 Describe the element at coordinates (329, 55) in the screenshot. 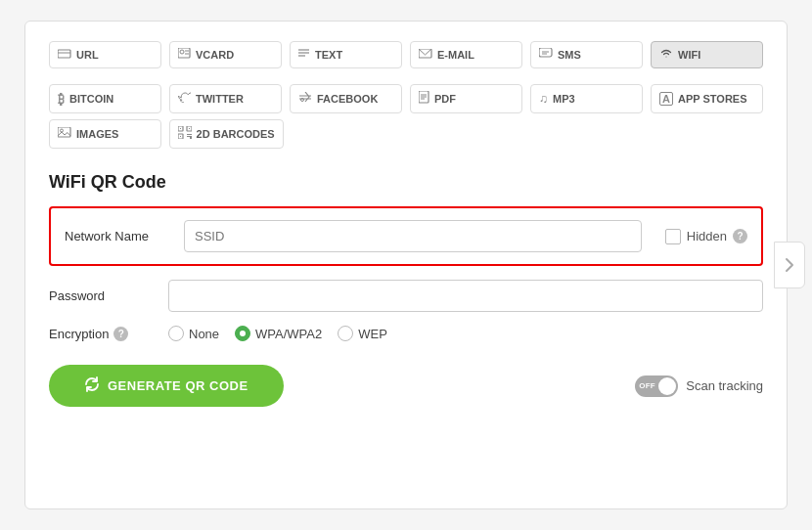

I see `nav-item-text-label: TEXT` at that location.